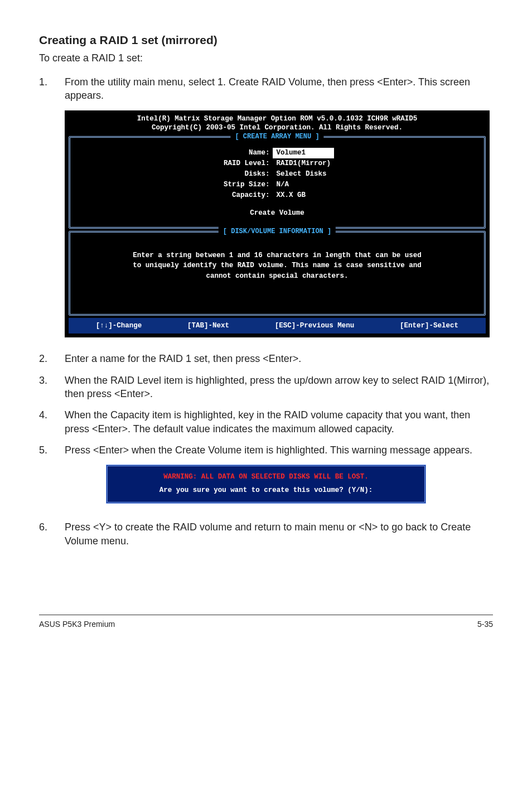 The height and width of the screenshot is (802, 532). What do you see at coordinates (266, 40) in the screenshot?
I see `section-heading: Creating a RAID 1 set (mirrored)` at bounding box center [266, 40].